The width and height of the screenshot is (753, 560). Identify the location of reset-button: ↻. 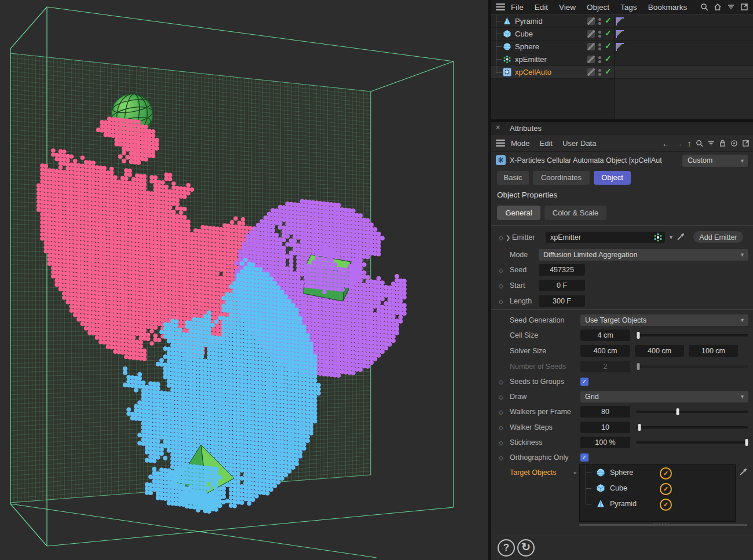
(526, 548).